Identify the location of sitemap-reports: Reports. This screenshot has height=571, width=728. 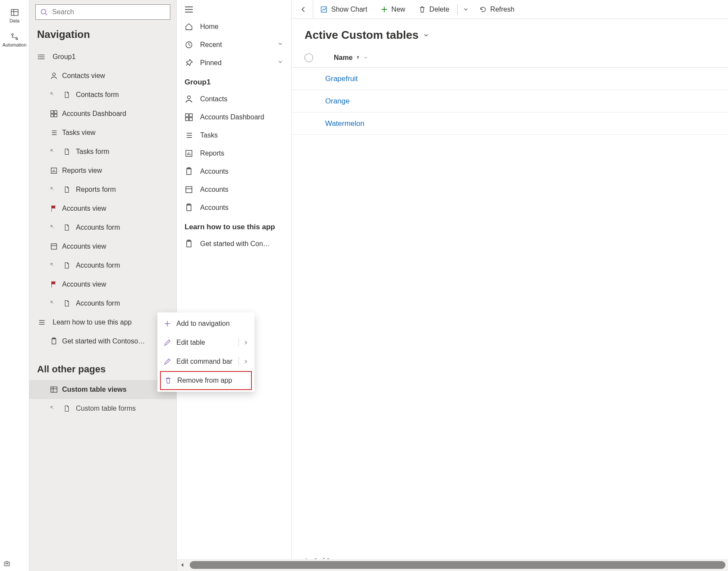
(234, 153).